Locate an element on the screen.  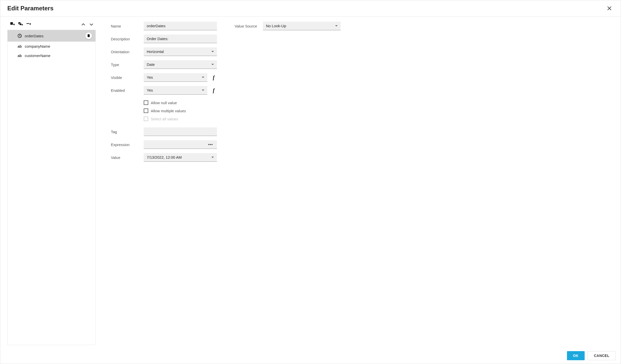
allow-multiple-checkbox is located at coordinates (146, 111).